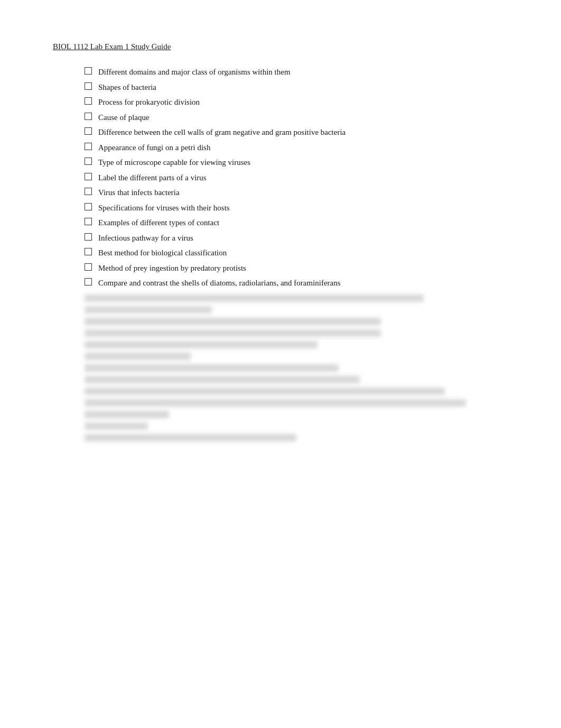  I want to click on list-item: Cause of plaque, so click(296, 117).